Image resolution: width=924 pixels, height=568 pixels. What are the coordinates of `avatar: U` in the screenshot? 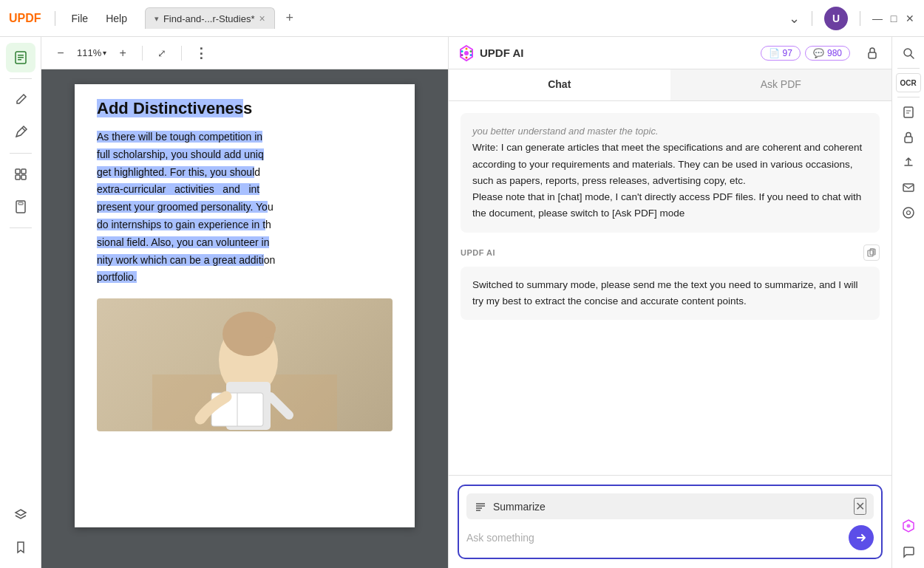 It's located at (836, 18).